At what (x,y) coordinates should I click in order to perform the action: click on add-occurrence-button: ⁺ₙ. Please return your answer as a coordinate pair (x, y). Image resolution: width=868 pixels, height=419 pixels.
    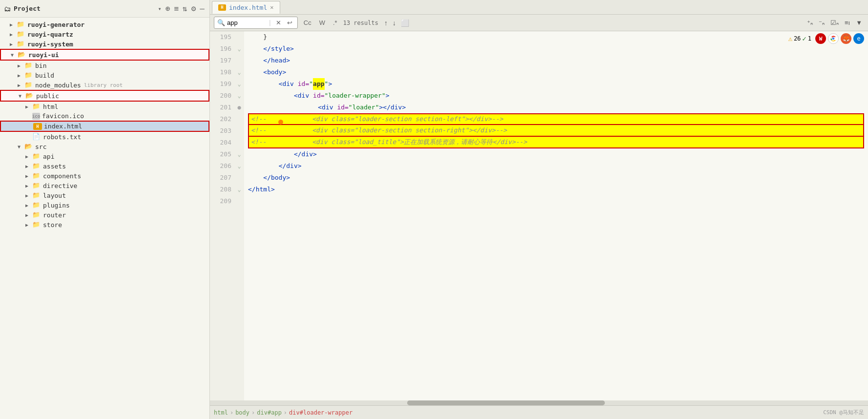
    Looking at the image, I should click on (810, 22).